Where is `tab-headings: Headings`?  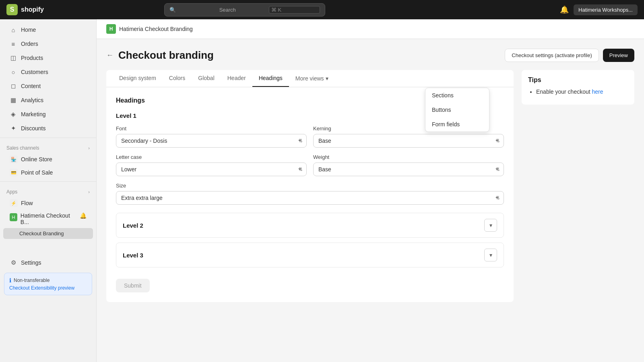 tab-headings: Headings is located at coordinates (270, 78).